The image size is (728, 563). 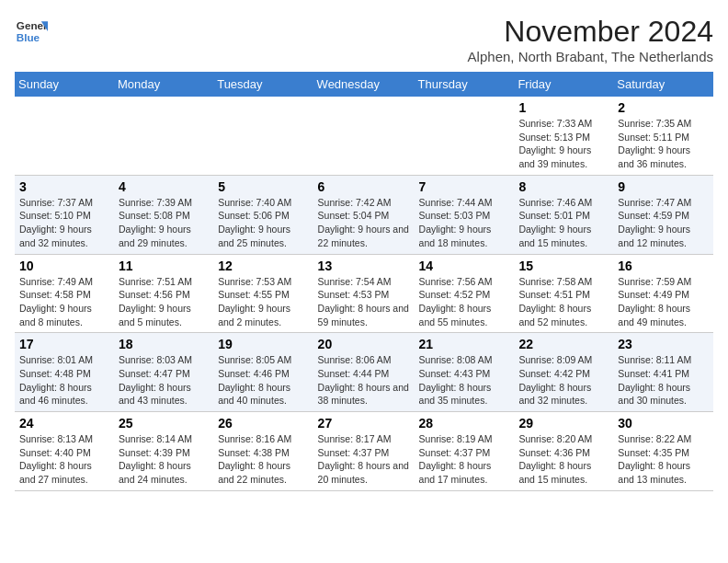 I want to click on day-info: Sunrise: 8:11 AM Sunset: 4:41 PM Dayligh…, so click(x=664, y=381).